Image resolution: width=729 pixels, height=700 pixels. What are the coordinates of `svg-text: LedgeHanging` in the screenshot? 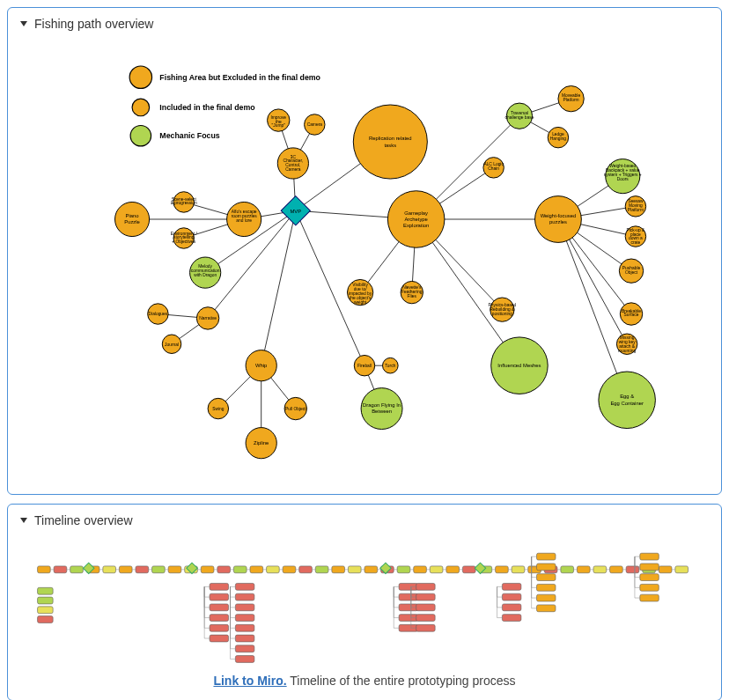 It's located at (558, 136).